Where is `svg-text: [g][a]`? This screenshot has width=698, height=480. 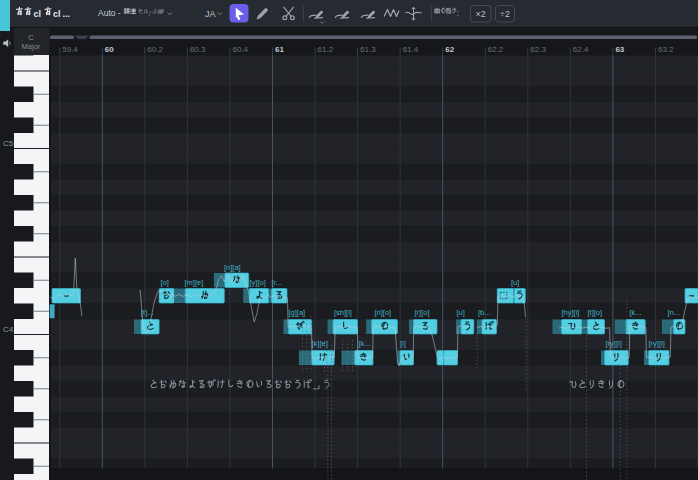
svg-text: [g][a] is located at coordinates (298, 312).